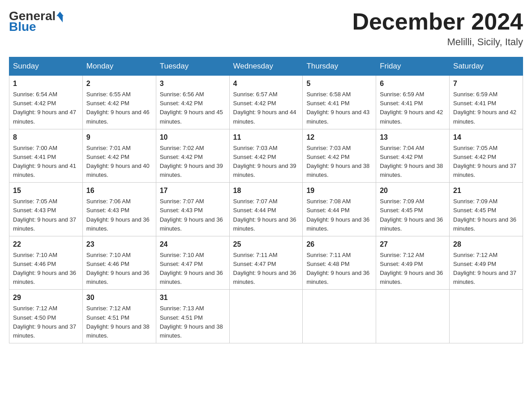 The width and height of the screenshot is (532, 411). I want to click on day-number: 4, so click(266, 84).